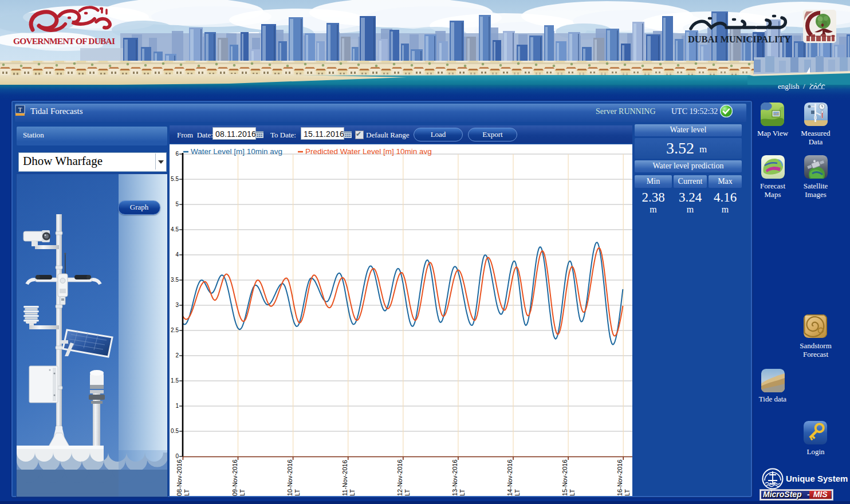  Describe the element at coordinates (175, 431) in the screenshot. I see `svg-text: 0.5` at that location.